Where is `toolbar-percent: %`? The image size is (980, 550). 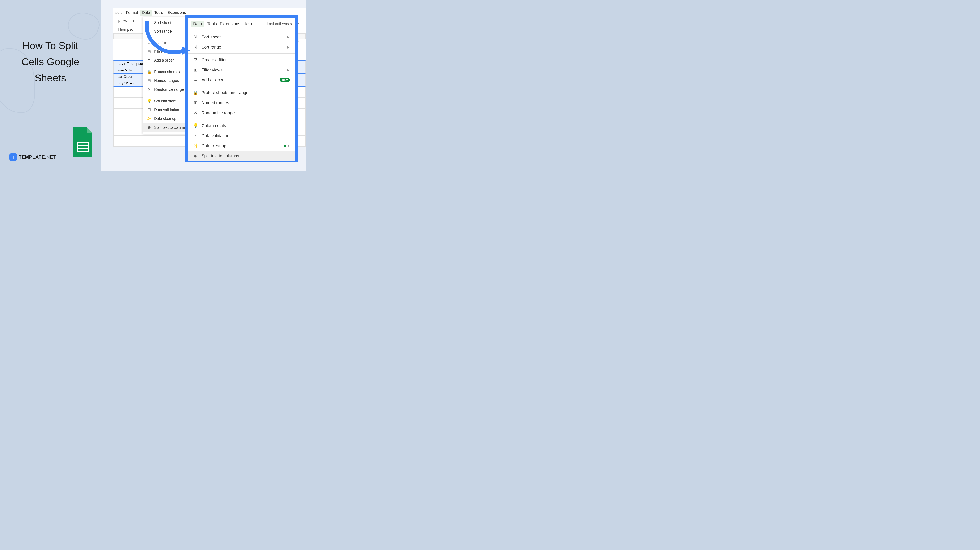 toolbar-percent: % is located at coordinates (125, 21).